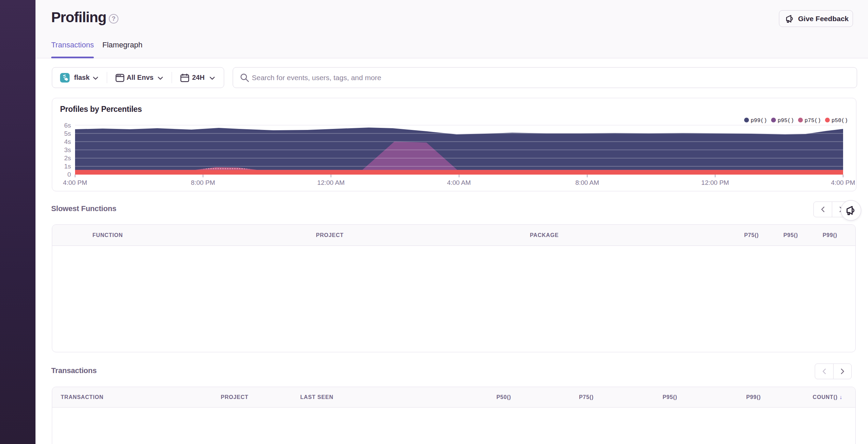 The height and width of the screenshot is (444, 868). I want to click on svg-text: 3s, so click(68, 150).